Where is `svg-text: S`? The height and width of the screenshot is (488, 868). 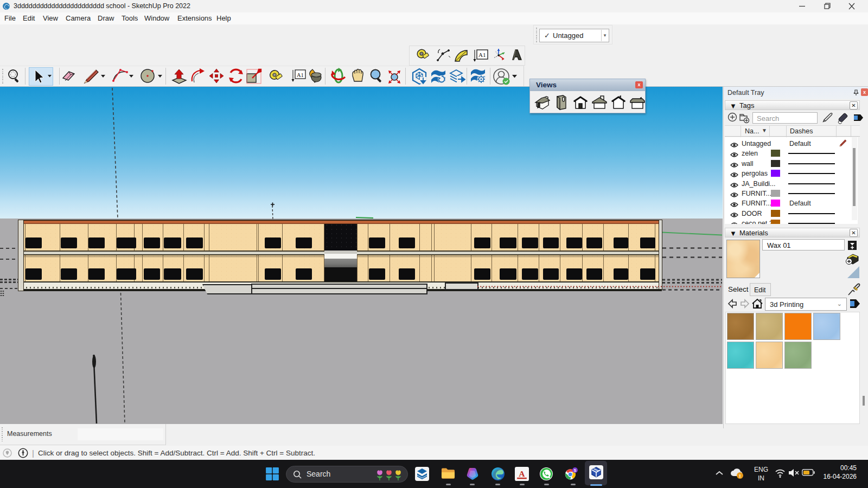 svg-text: S is located at coordinates (575, 471).